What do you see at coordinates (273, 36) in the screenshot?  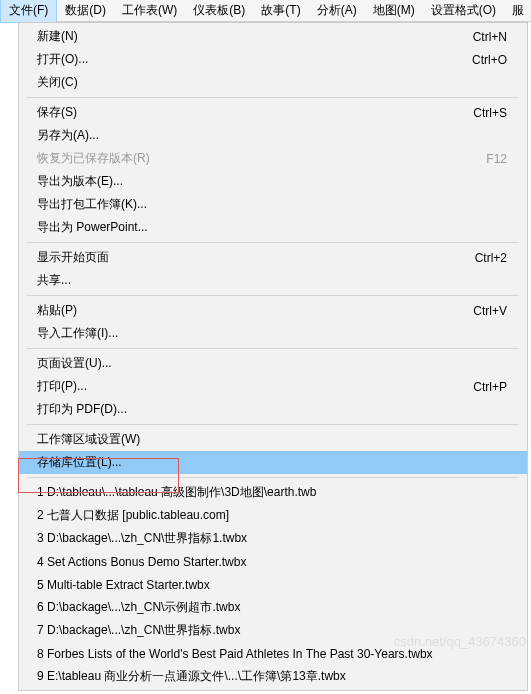 I see `menu-item-0-0: 新建(N)Ctrl+N` at bounding box center [273, 36].